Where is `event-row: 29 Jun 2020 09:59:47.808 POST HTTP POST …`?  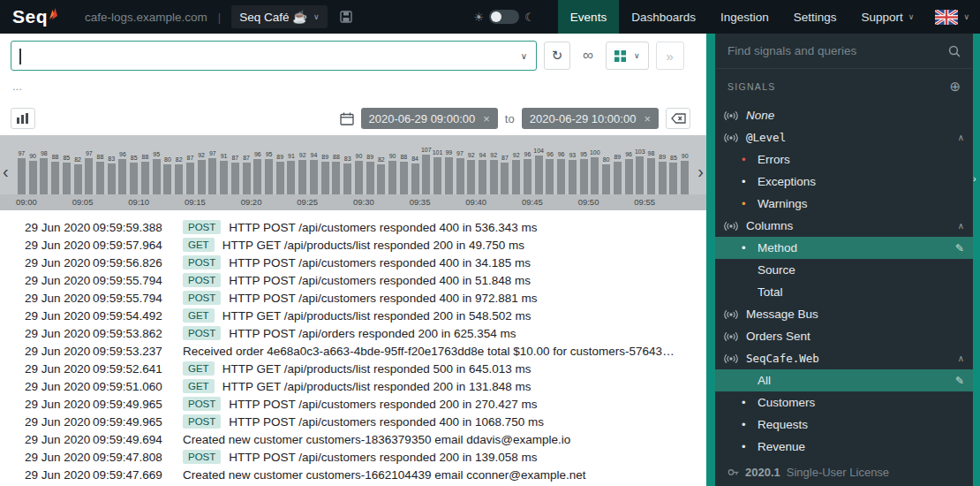 event-row: 29 Jun 2020 09:59:47.808 POST HTTP POST … is located at coordinates (353, 457).